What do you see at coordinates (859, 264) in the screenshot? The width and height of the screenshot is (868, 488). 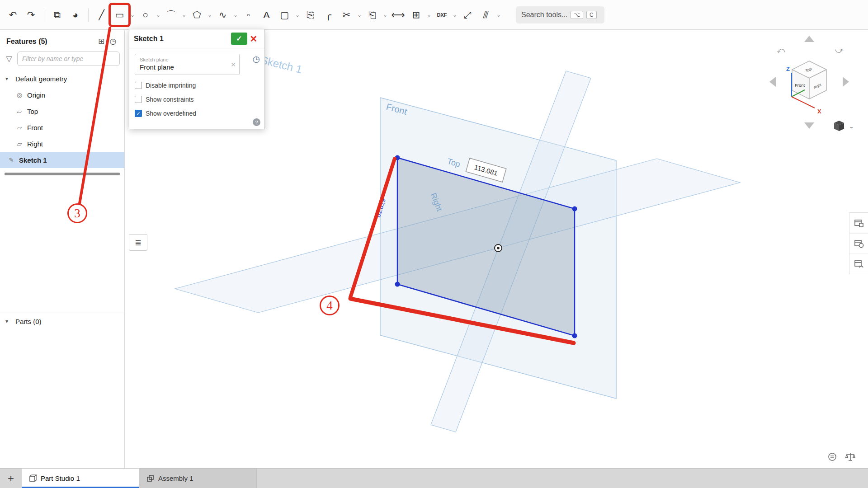 I see `right-rail-panel-3-button` at bounding box center [859, 264].